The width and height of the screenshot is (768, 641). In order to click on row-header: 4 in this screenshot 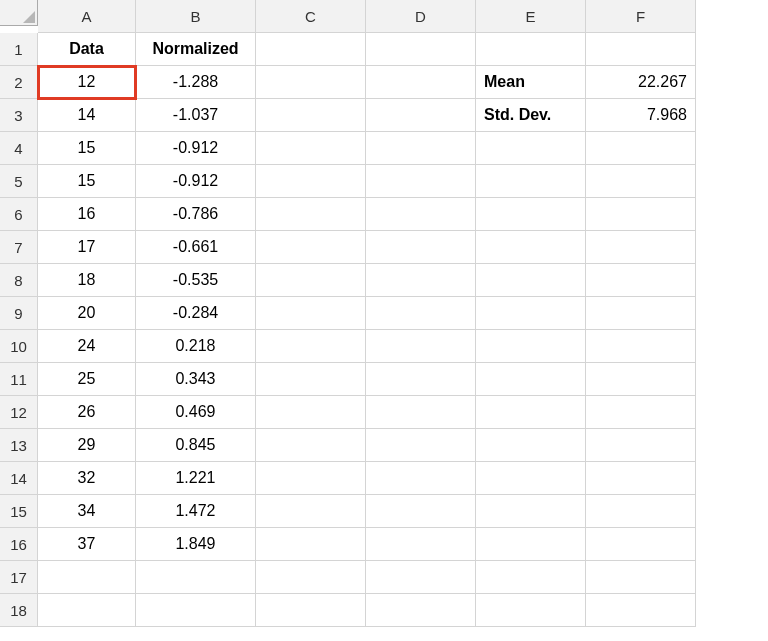, I will do `click(19, 148)`.